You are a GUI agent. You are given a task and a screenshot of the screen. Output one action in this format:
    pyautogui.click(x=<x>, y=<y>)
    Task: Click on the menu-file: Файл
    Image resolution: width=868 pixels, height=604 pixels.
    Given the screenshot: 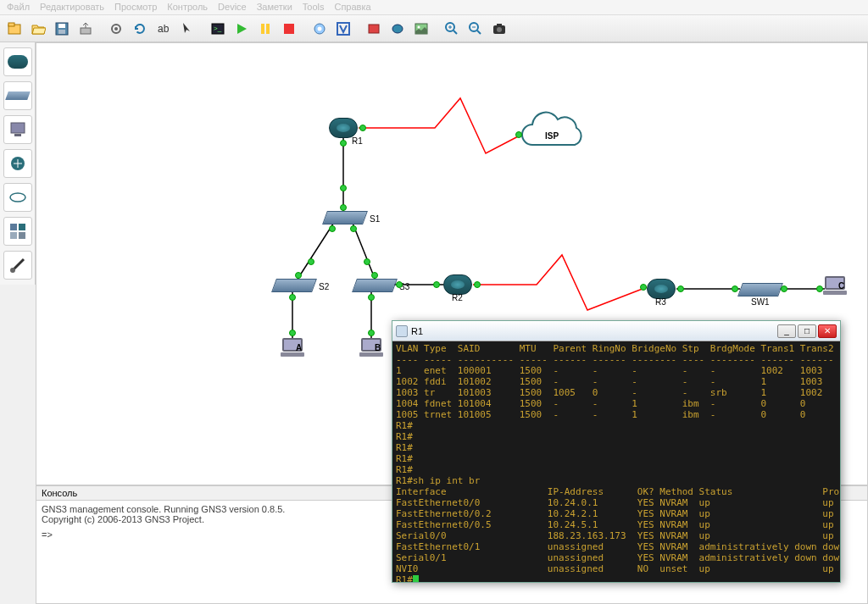 What is the action you would take?
    pyautogui.click(x=19, y=7)
    